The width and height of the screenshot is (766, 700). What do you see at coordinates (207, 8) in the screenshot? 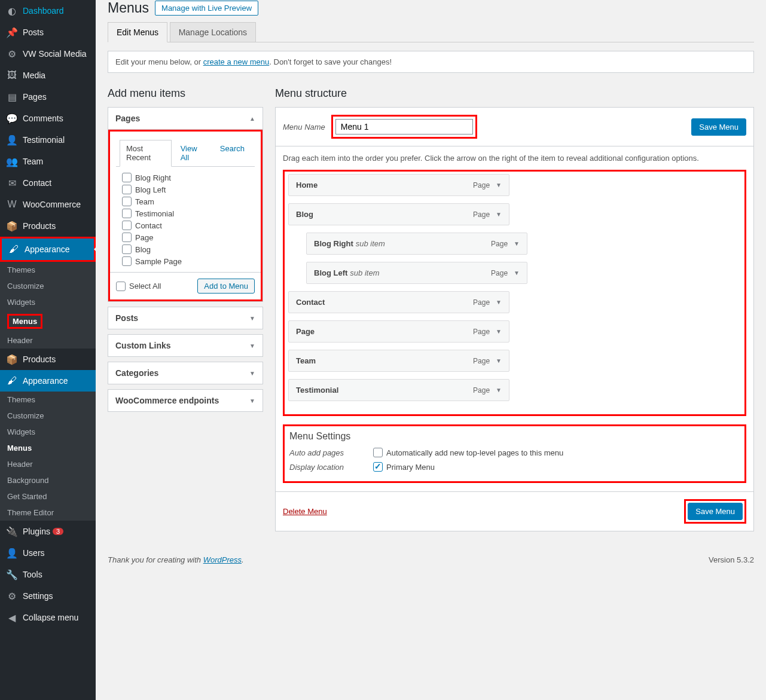
I see `live-preview-button: Manage with Live Preview` at bounding box center [207, 8].